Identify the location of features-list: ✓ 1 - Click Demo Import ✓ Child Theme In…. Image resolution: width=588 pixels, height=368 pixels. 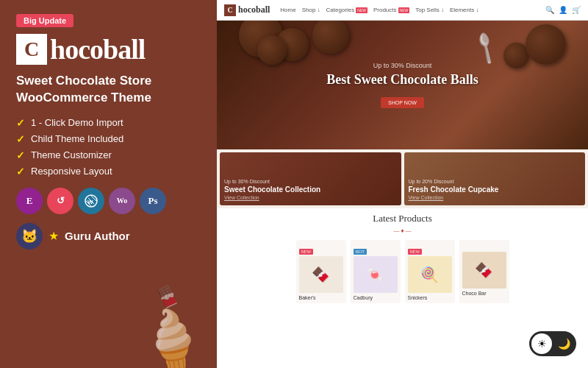
(109, 147).